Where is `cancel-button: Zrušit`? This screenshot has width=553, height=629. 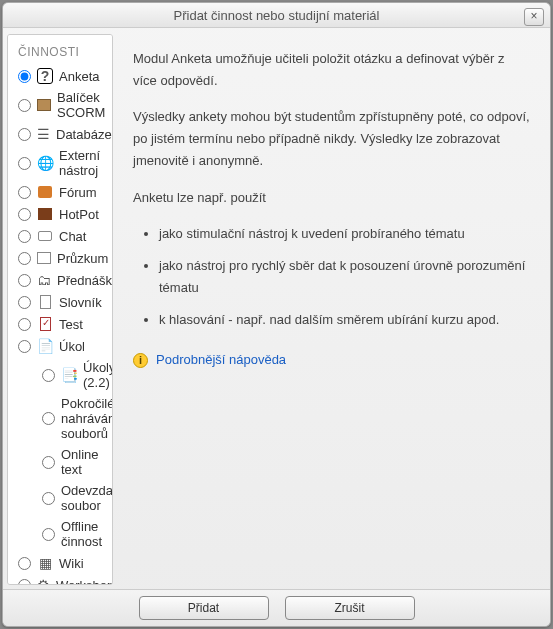 cancel-button: Zrušit is located at coordinates (350, 608).